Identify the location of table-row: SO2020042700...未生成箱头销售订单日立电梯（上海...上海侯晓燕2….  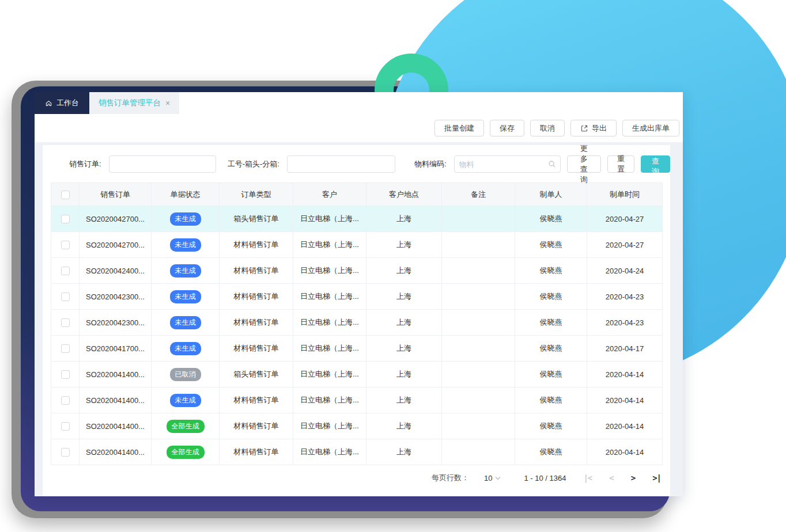
(357, 219).